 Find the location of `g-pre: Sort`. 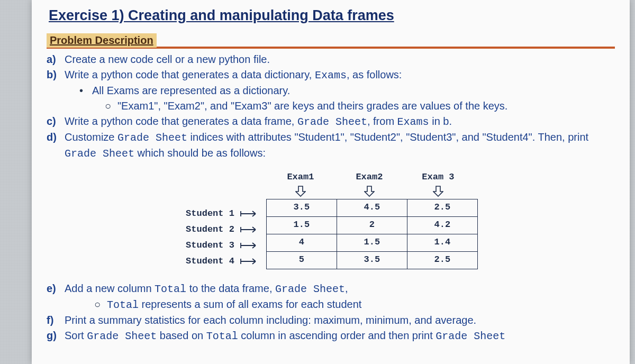

g-pre: Sort is located at coordinates (76, 335).